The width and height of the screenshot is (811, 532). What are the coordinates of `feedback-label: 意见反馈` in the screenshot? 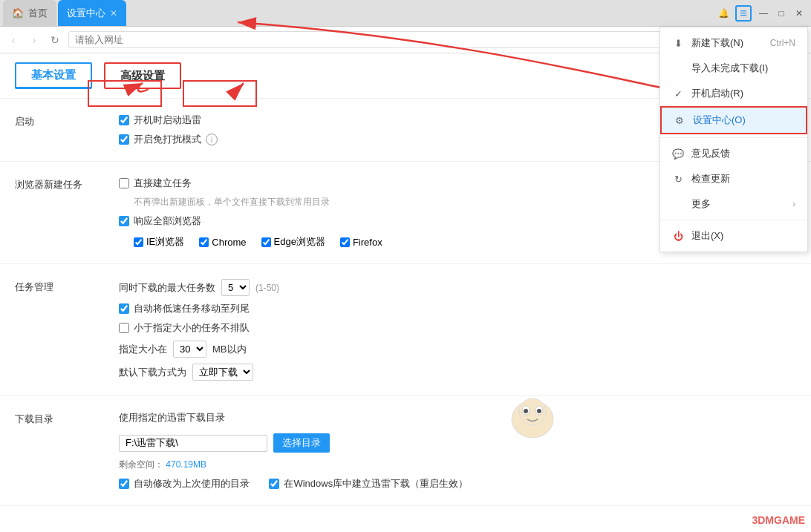 It's located at (711, 154).